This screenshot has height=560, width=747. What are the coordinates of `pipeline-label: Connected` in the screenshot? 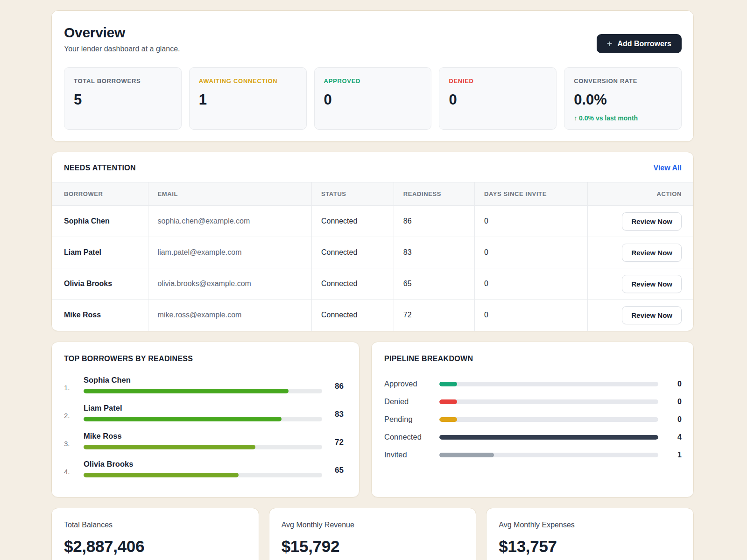 It's located at (412, 437).